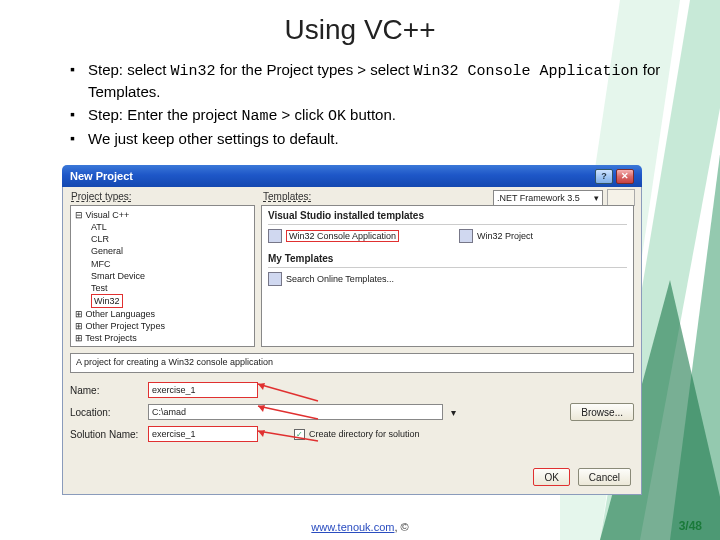  What do you see at coordinates (602, 412) in the screenshot?
I see `browse-button: Browse...` at bounding box center [602, 412].